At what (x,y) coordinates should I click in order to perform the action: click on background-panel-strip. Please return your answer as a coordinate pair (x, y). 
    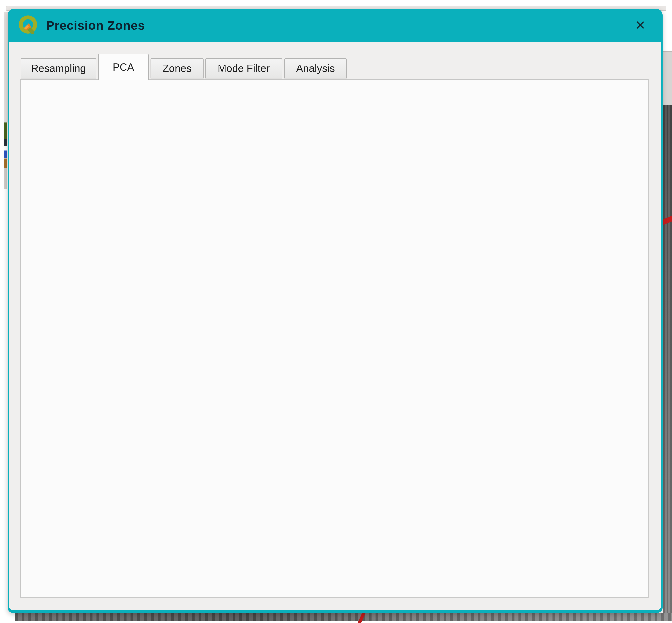
    Looking at the image, I should click on (668, 78).